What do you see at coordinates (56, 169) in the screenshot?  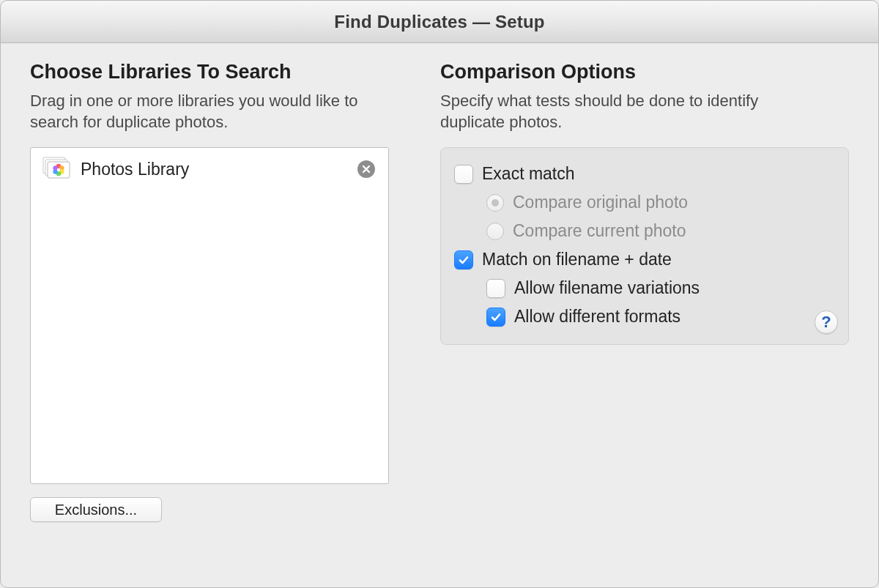 I see `photos-library-icon` at bounding box center [56, 169].